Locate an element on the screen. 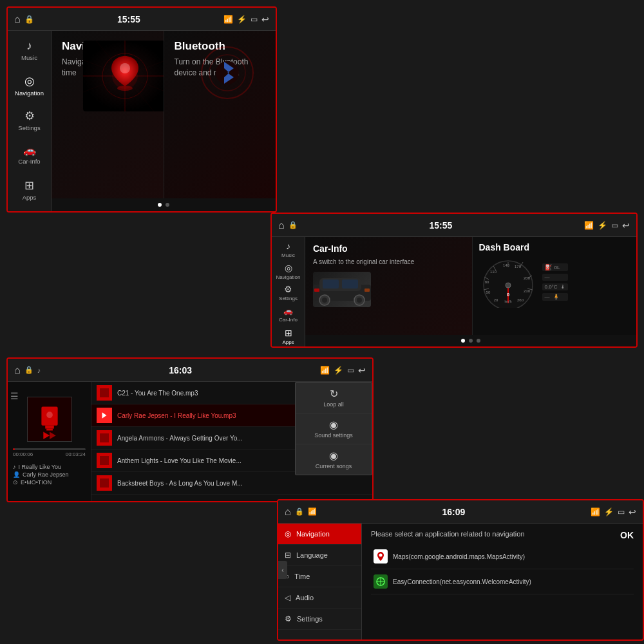 The height and width of the screenshot is (644, 644). back-icon-s4: ↩ is located at coordinates (632, 512).